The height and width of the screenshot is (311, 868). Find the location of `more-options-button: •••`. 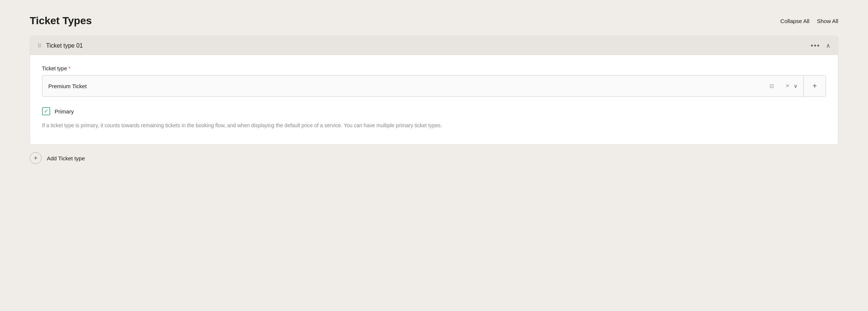

more-options-button: ••• is located at coordinates (815, 46).